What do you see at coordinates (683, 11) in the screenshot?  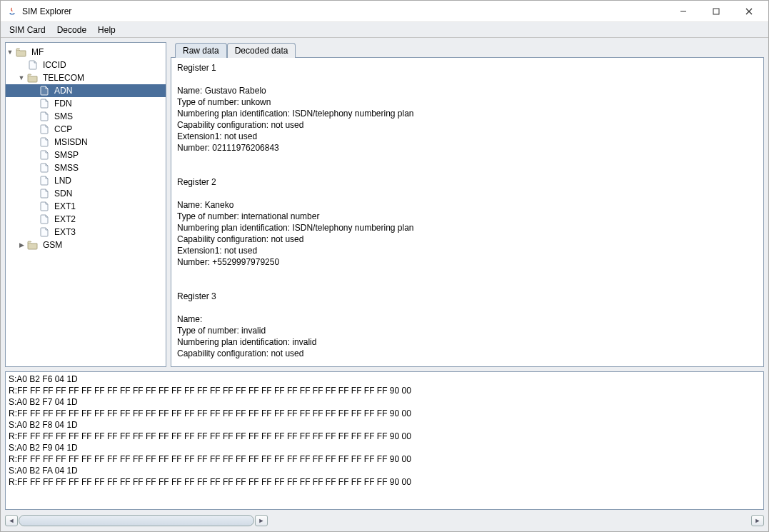 I see `minimize-button` at bounding box center [683, 11].